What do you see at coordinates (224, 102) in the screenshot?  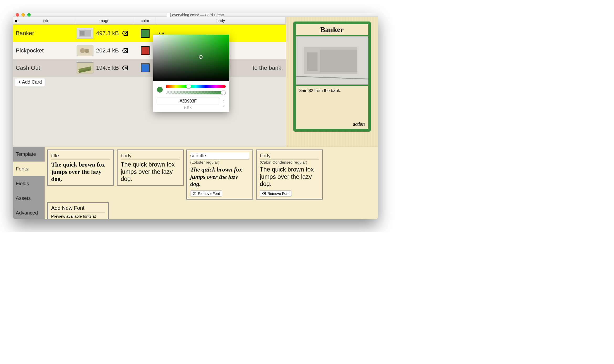 I see `chevron-up-icon: ⌃` at bounding box center [224, 102].